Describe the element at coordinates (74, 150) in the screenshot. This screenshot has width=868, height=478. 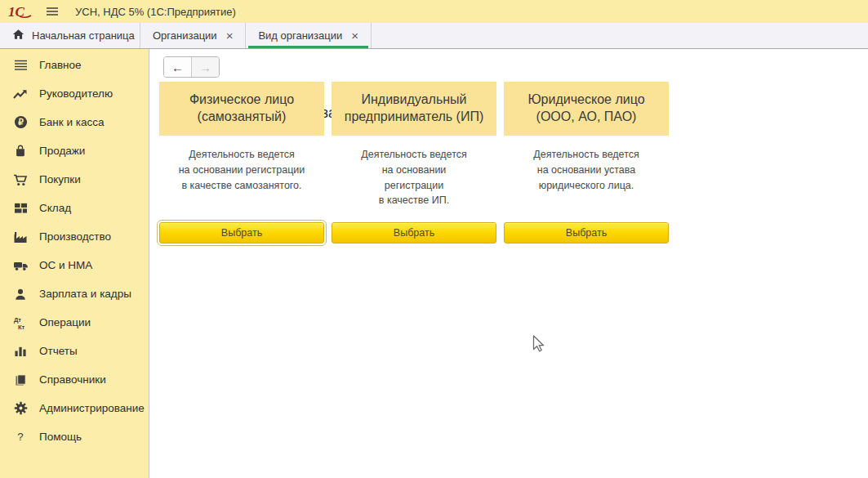
I see `sidebar-item-sales: Продажи` at that location.